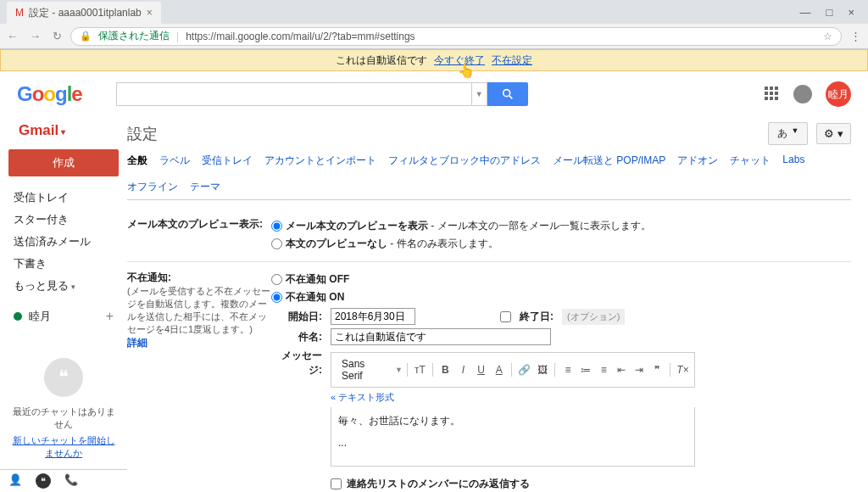  I want to click on star-icon: ☆, so click(827, 36).